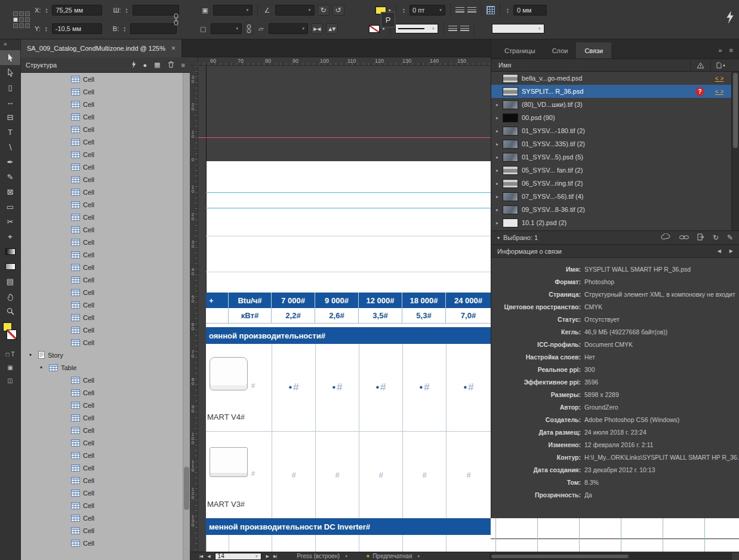 The image size is (739, 560). Describe the element at coordinates (10, 73) in the screenshot. I see `direct-selection-tool` at that location.